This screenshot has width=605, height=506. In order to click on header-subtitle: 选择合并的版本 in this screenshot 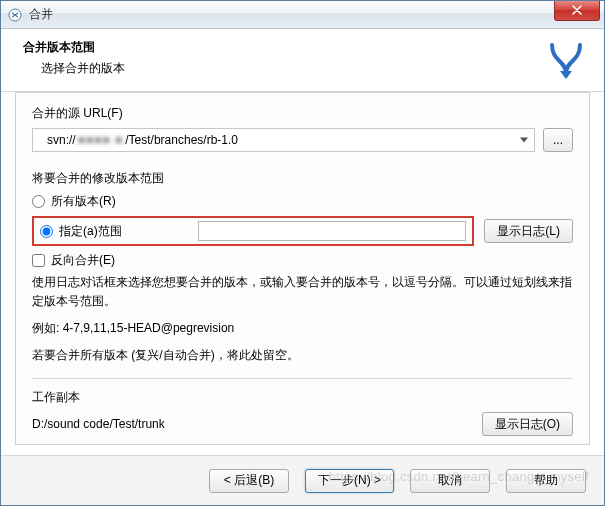, I will do `click(280, 68)`.